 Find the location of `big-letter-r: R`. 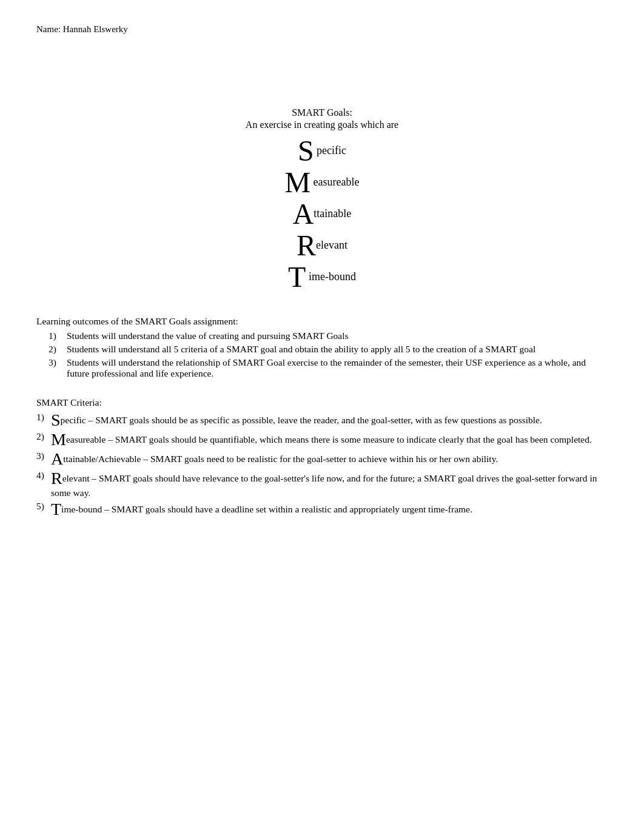

big-letter-r: R is located at coordinates (306, 245).